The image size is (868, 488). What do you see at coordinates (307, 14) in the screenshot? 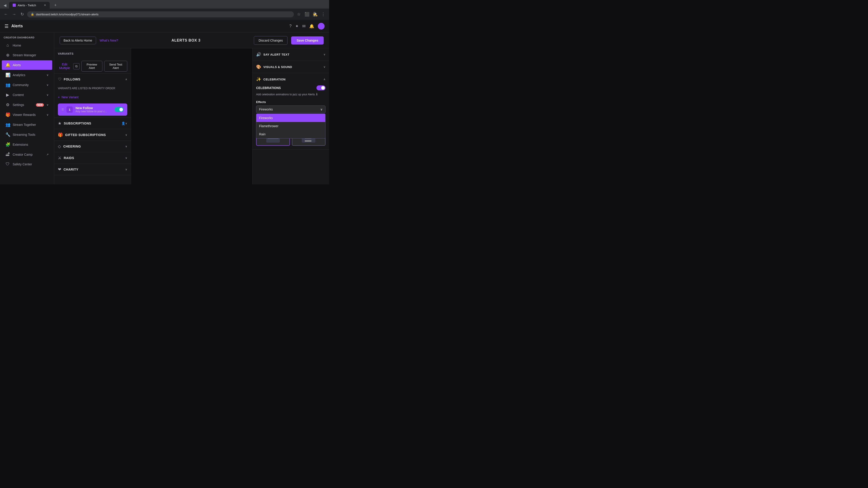
I see `cast-icon: ⬛` at bounding box center [307, 14].